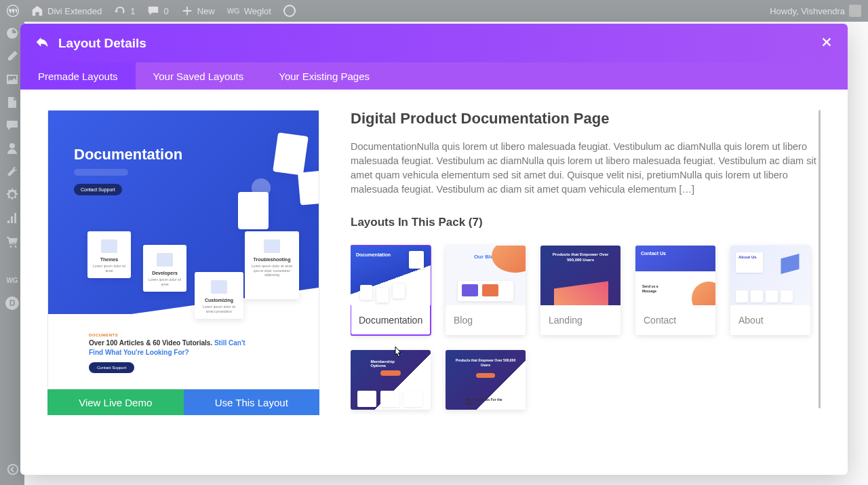 This screenshot has width=868, height=485. What do you see at coordinates (434, 43) in the screenshot?
I see `modal-header: Layout Details` at bounding box center [434, 43].